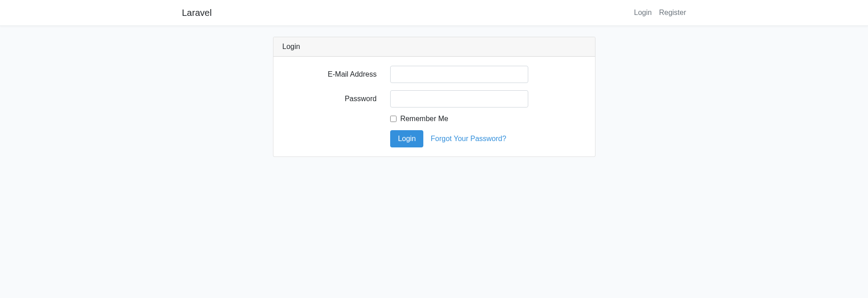 Image resolution: width=868 pixels, height=298 pixels. I want to click on card-header: Login, so click(434, 47).